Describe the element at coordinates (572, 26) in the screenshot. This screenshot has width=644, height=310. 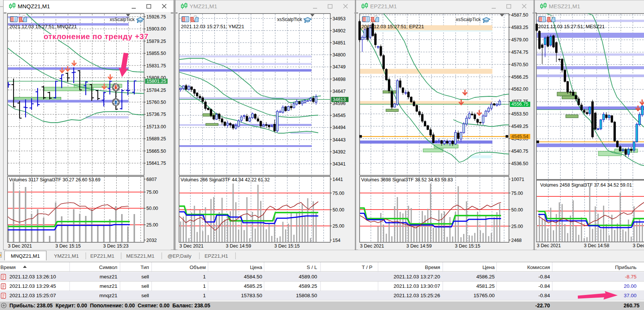
I see `svg-text: 2021.12.03 15:27:51; MESZ21` at that location.